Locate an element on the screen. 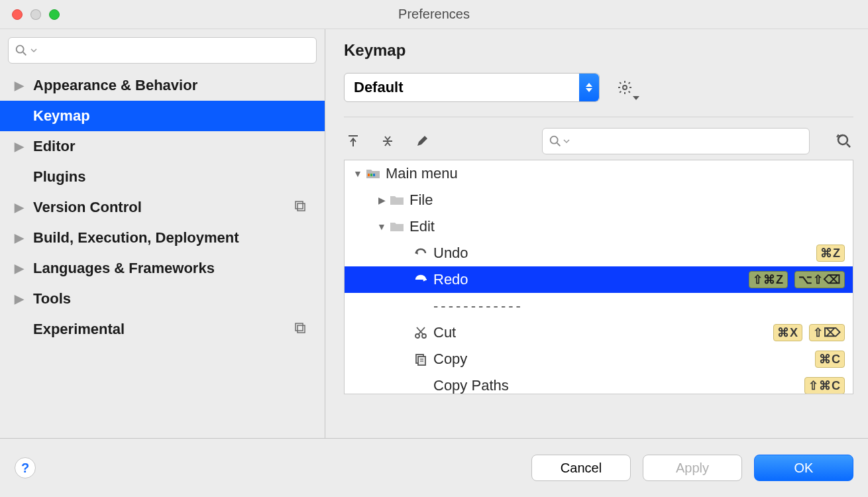 Image resolution: width=868 pixels, height=497 pixels. shortcut-list: ⌘X⇧⌦ is located at coordinates (809, 333).